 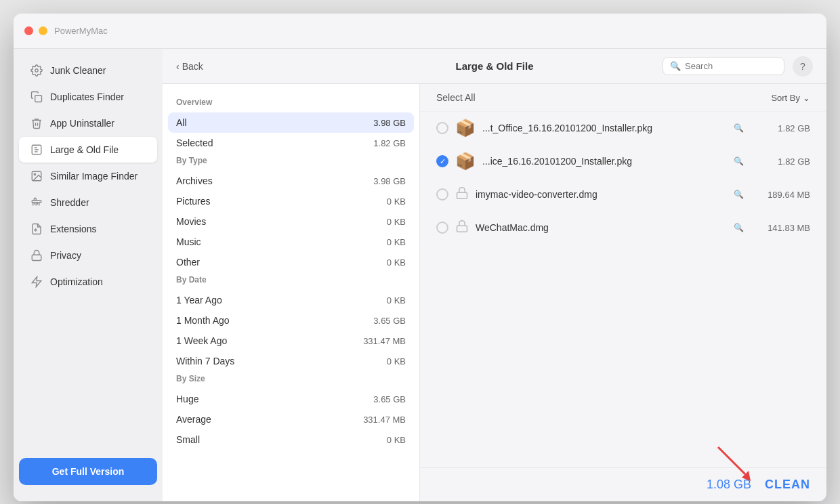 I want to click on minimize-button, so click(x=43, y=31).